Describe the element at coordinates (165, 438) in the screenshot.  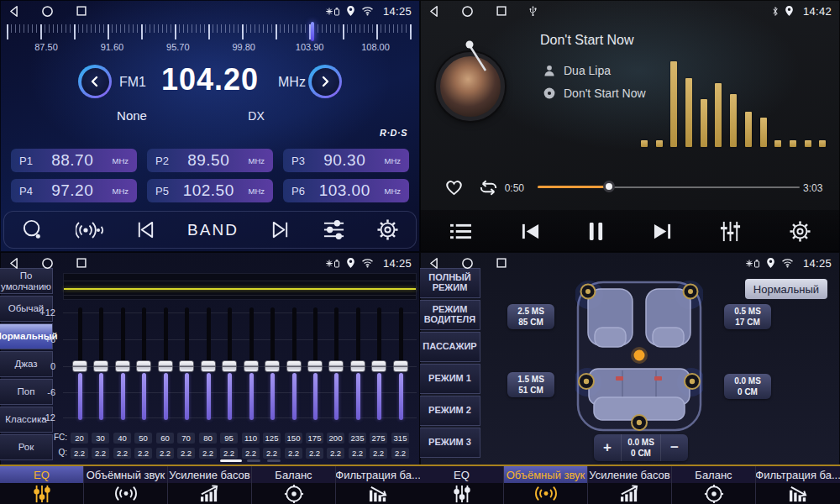
I see `fc-value-5: 60` at that location.